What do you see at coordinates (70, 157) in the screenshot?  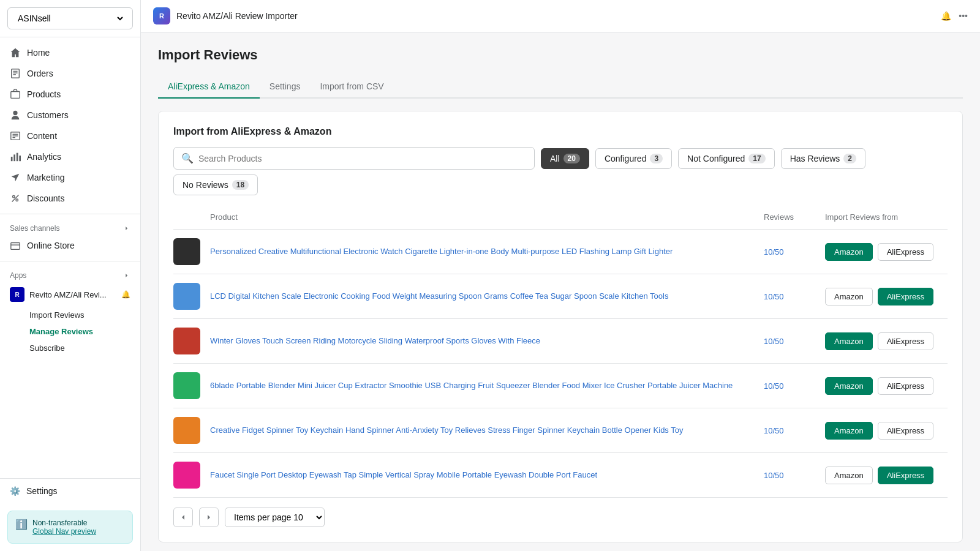 I see `nav-analytics: Analytics` at bounding box center [70, 157].